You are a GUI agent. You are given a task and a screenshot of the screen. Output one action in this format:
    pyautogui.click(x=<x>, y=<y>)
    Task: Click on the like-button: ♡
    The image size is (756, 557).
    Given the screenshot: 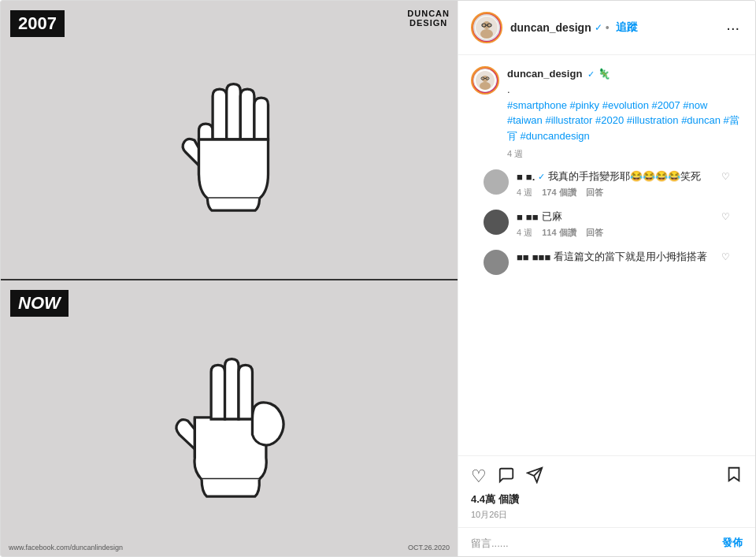 What is the action you would take?
    pyautogui.click(x=479, y=477)
    